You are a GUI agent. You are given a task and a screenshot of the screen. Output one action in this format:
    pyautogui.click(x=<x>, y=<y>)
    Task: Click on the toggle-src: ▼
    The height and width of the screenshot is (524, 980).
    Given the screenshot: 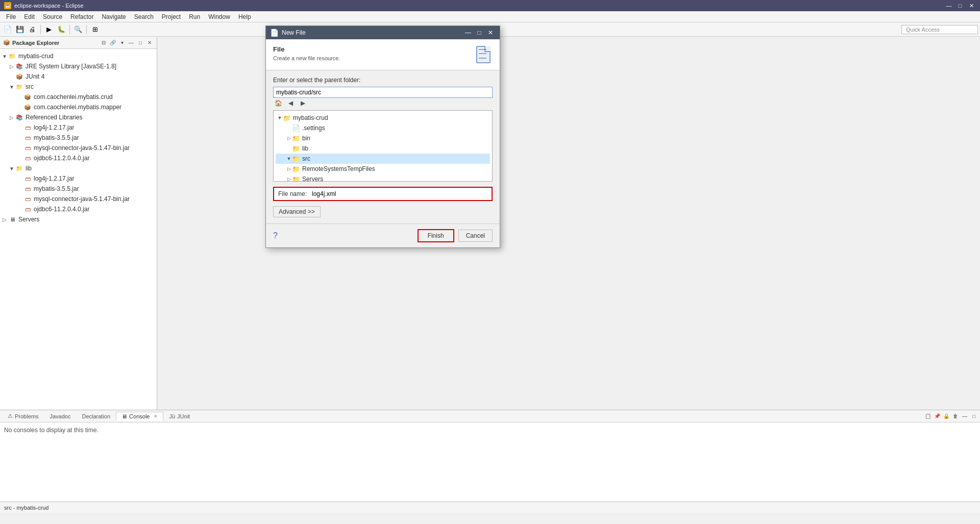 What is the action you would take?
    pyautogui.click(x=12, y=87)
    